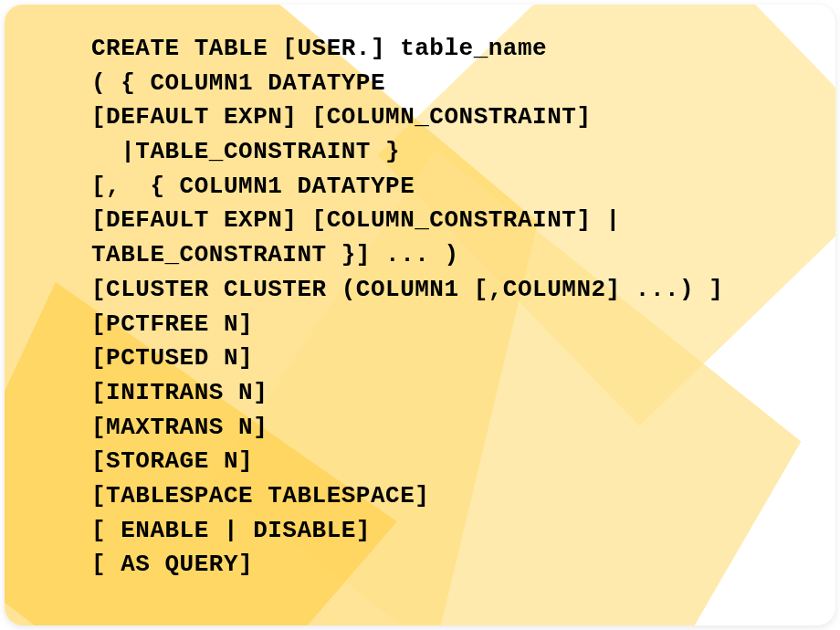  I want to click on code-line: TABLE_CONSTRAINT }] ... ), so click(449, 256).